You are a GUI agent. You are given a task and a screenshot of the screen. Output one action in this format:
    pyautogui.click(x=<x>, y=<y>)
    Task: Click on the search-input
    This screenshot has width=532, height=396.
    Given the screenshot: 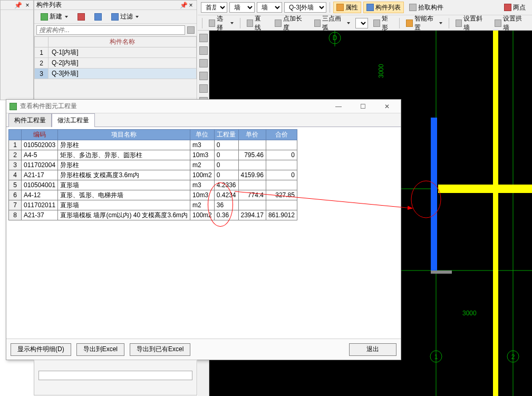 What is the action you would take?
    pyautogui.click(x=111, y=30)
    